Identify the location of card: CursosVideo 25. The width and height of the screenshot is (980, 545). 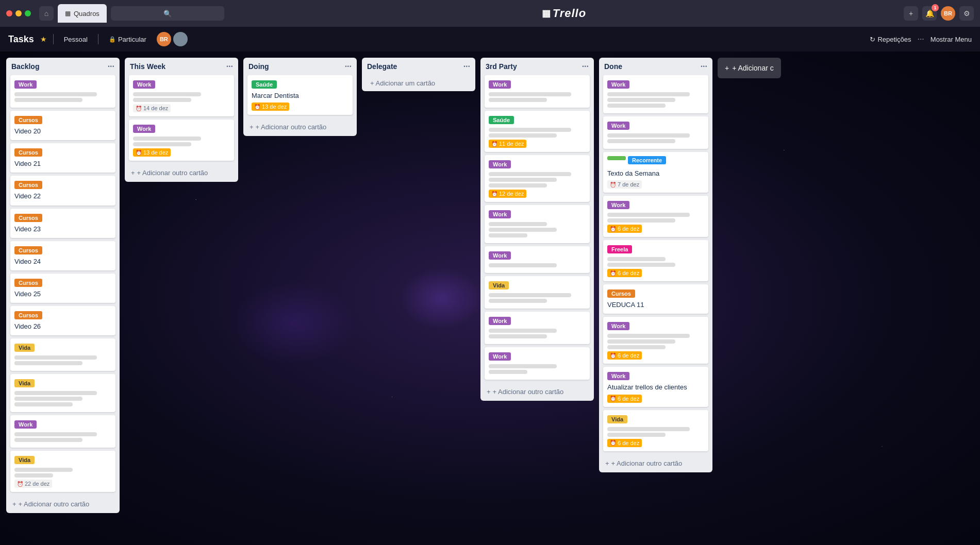
(63, 288).